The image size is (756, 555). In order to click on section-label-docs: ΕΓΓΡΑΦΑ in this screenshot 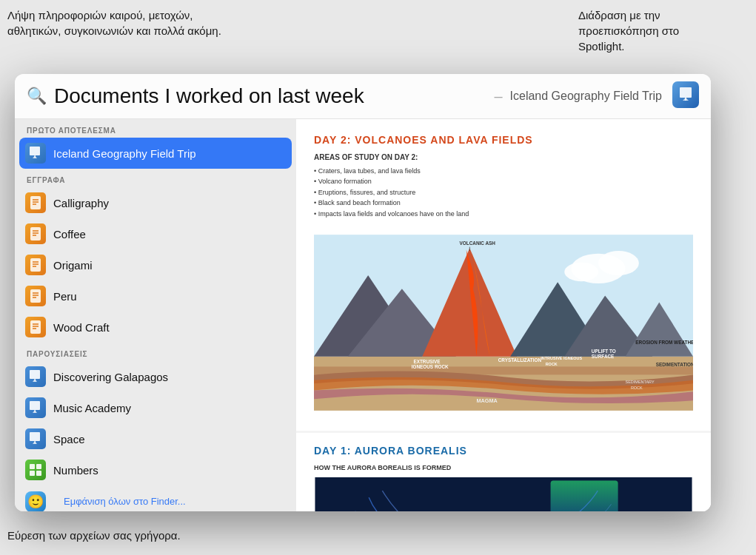, I will do `click(155, 178)`.